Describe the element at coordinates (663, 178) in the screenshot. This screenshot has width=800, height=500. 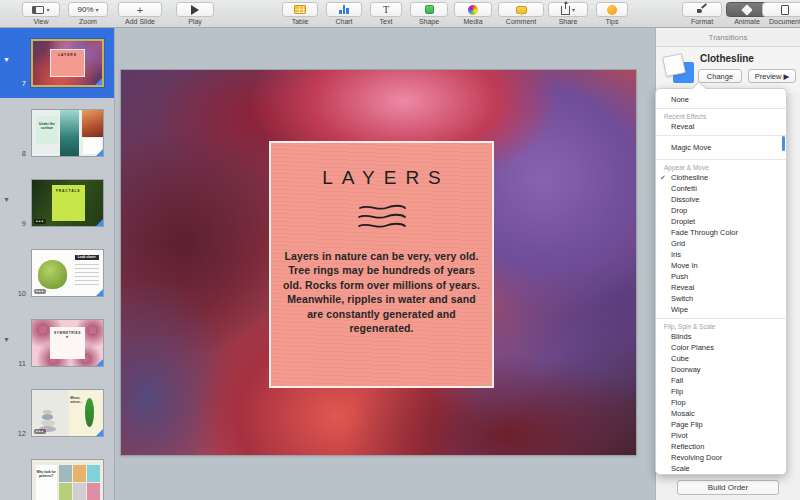
I see `checkmark-icon: ✓` at that location.